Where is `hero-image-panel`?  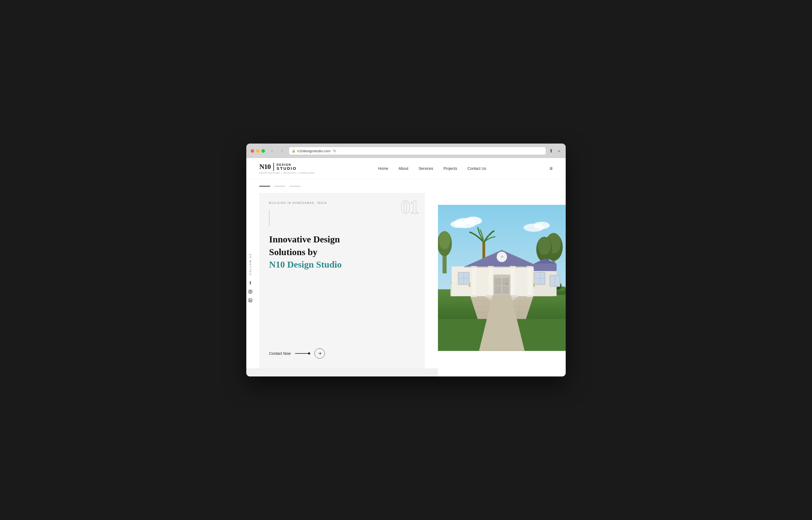 hero-image-panel is located at coordinates (502, 278).